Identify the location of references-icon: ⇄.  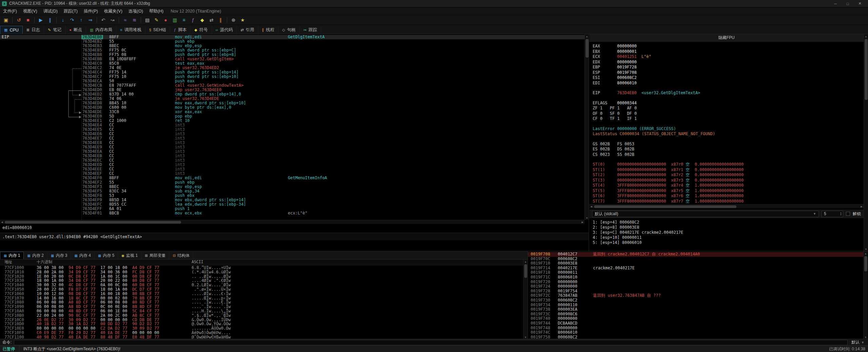
(212, 20).